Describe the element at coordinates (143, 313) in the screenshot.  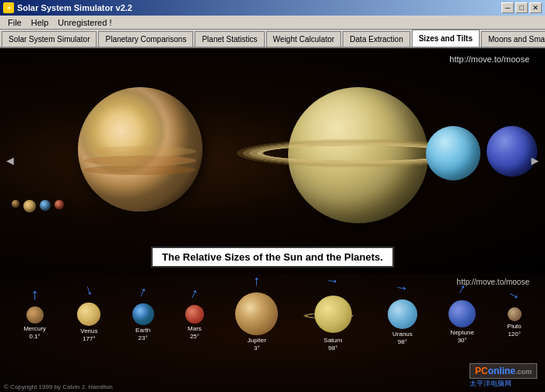
I see `tilt-earth: ↑ Earth23°` at that location.